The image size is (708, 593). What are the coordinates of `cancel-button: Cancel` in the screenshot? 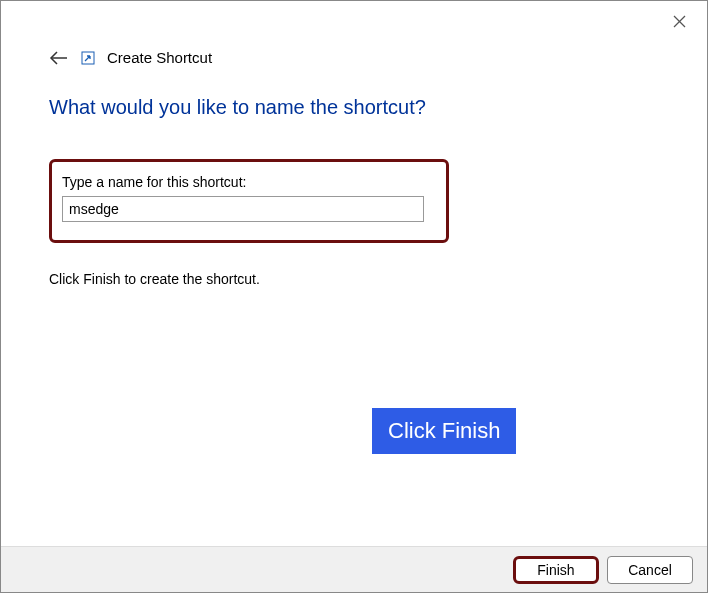 It's located at (650, 570).